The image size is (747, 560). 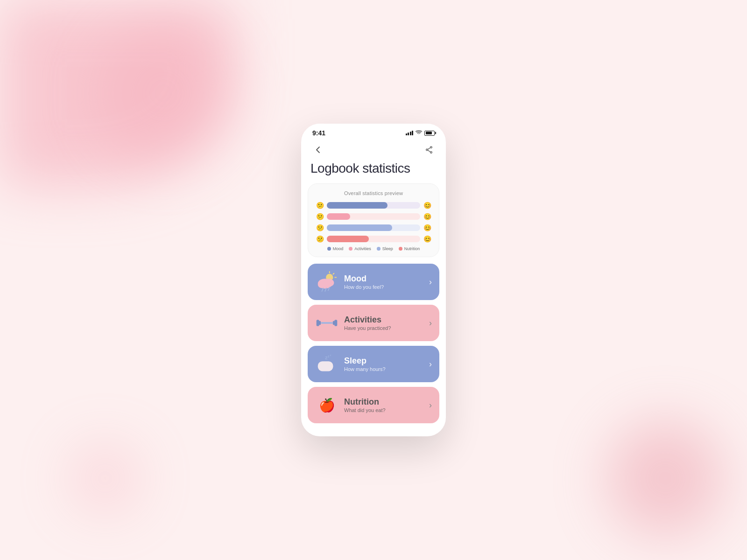 I want to click on legend-label-sleep: Sleep, so click(x=388, y=249).